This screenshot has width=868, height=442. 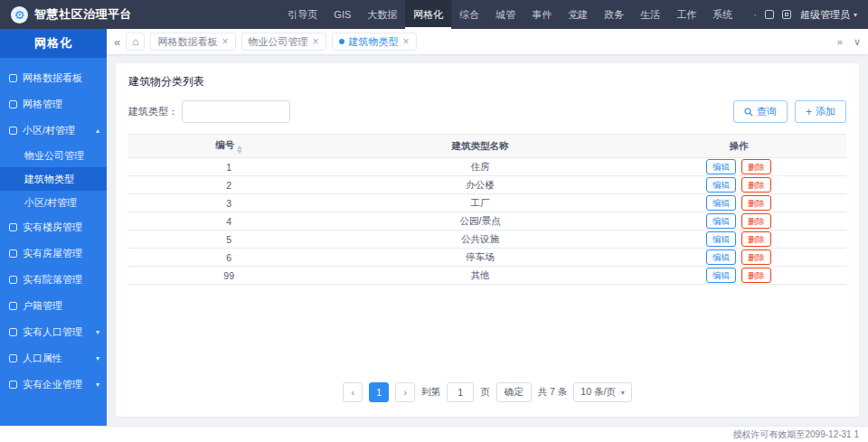 I want to click on top-navbar: ⚙ 智慧社区治理平台 引导页 GIS 大数据 网格化 综合 城管 事件 党建 政…, so click(x=434, y=14).